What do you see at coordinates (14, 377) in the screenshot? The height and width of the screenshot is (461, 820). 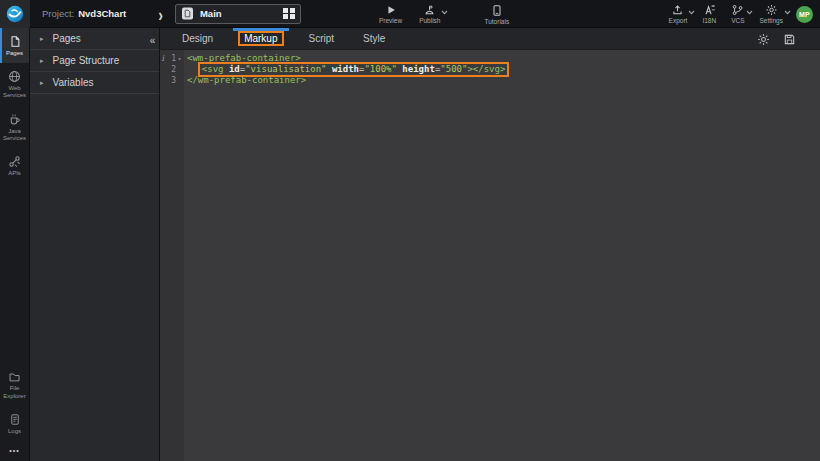 I see `file-explorer-folder-icon` at bounding box center [14, 377].